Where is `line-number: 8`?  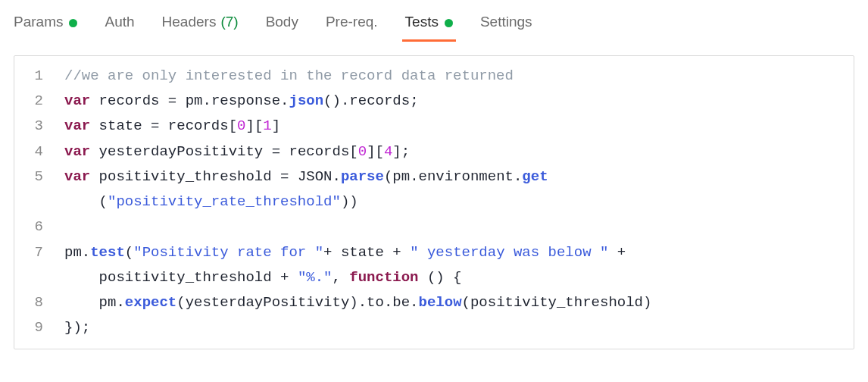 line-number: 8 is located at coordinates (36, 303).